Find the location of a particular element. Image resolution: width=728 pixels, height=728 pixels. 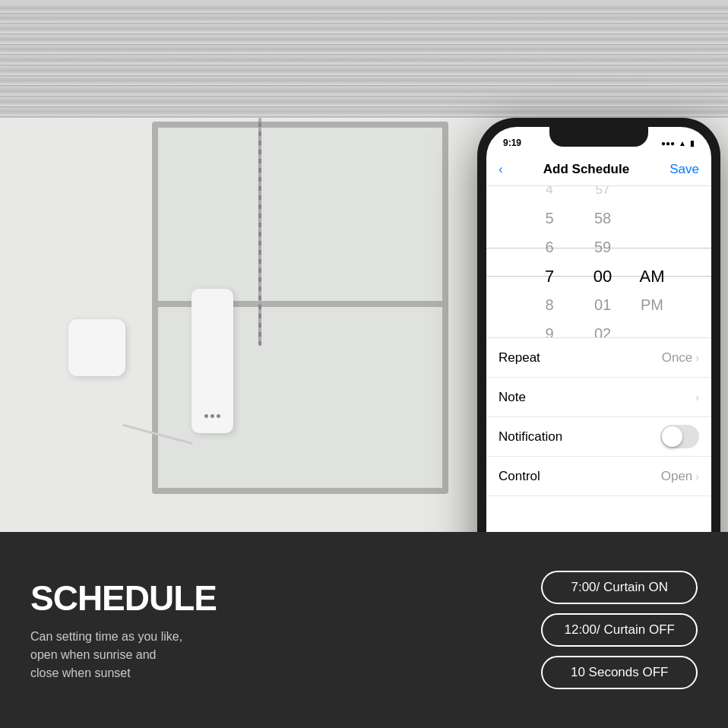

picker-hour-column: 4 5 6 7 8 9 is located at coordinates (549, 262).